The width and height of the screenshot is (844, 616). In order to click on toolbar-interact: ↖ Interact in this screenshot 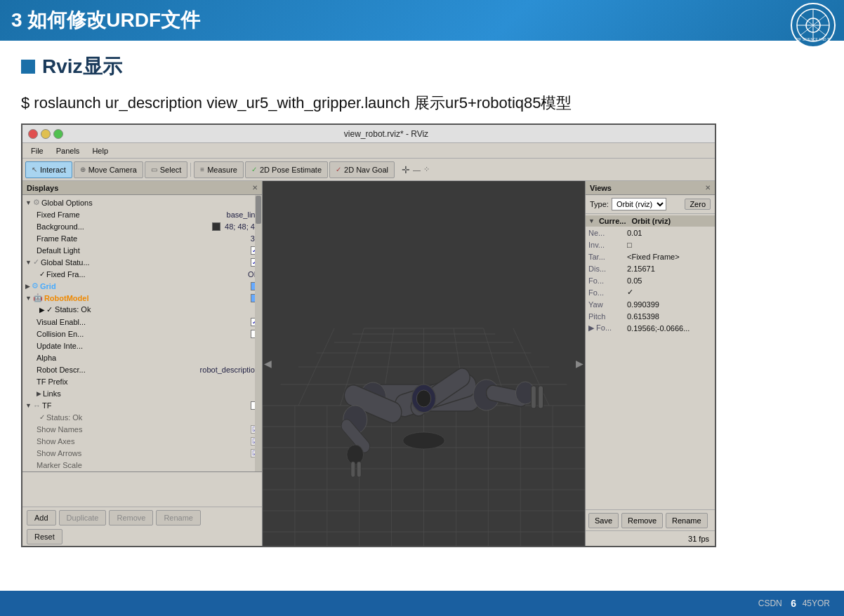, I will do `click(49, 170)`.